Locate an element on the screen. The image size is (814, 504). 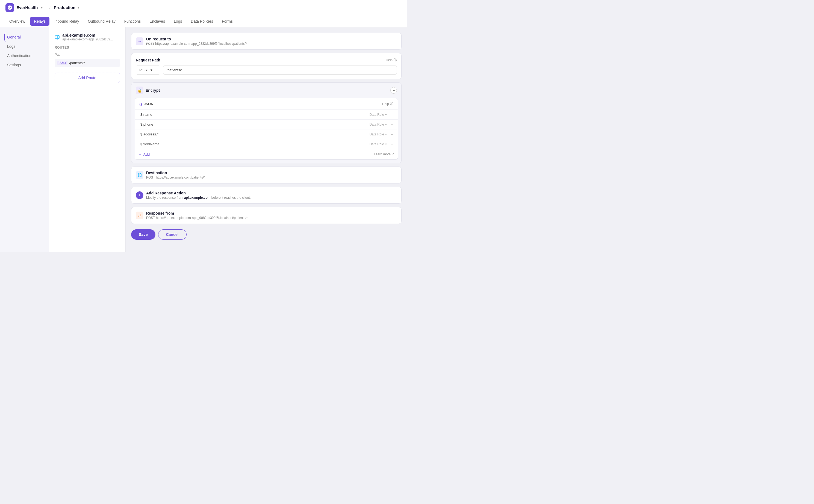
field-remove-name: − is located at coordinates (391, 115).